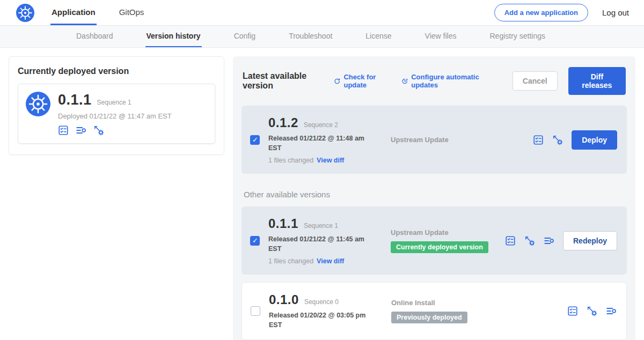 This screenshot has width=644, height=340. Describe the element at coordinates (590, 241) in the screenshot. I see `redeploy-button: Redeploy` at that location.